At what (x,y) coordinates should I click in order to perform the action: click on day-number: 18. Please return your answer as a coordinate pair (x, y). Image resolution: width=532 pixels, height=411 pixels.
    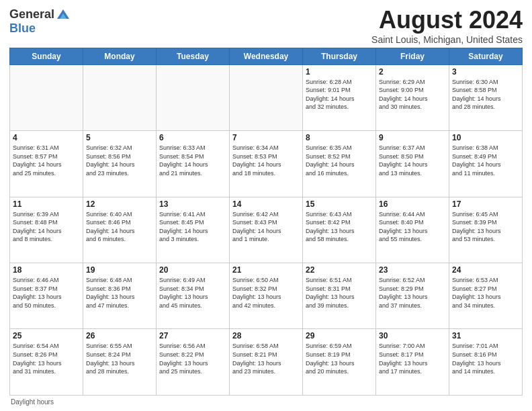
    Looking at the image, I should click on (46, 270).